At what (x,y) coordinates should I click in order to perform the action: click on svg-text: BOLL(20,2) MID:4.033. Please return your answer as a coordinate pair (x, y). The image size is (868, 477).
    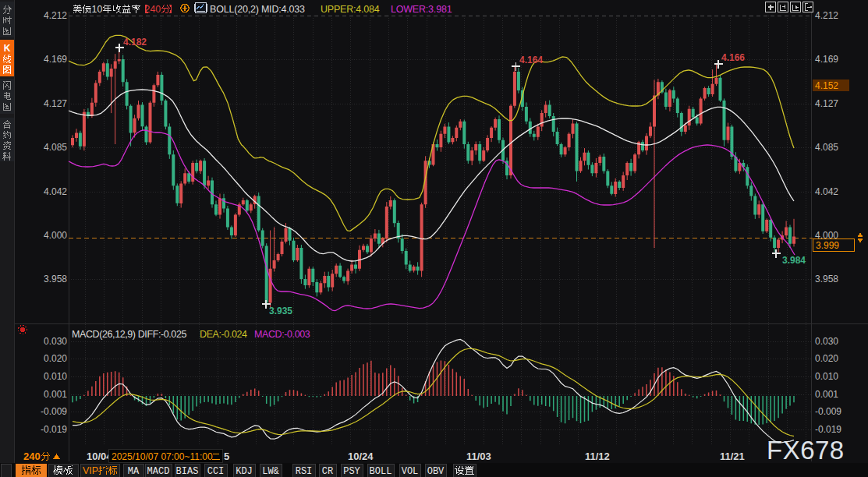
    Looking at the image, I should click on (257, 9).